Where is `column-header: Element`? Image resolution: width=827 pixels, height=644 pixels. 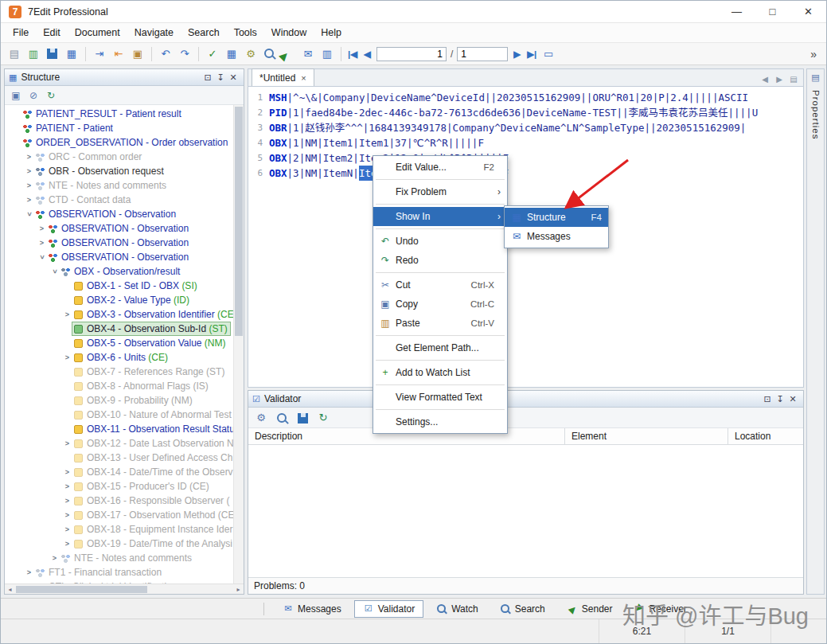 column-header: Element is located at coordinates (646, 436).